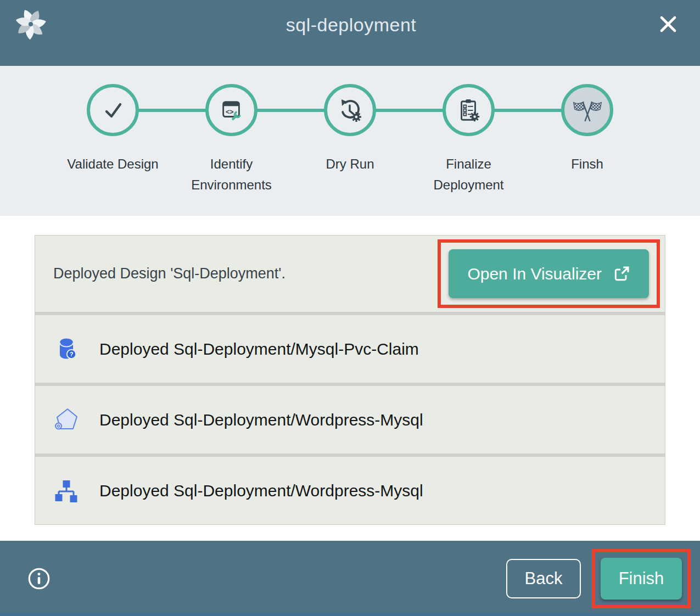 Image resolution: width=700 pixels, height=616 pixels. I want to click on info-button, so click(39, 579).